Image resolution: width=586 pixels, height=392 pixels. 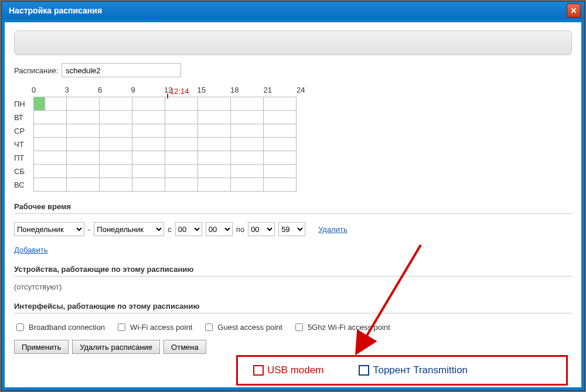 I want to click on min-from-select: 00, so click(x=219, y=229).